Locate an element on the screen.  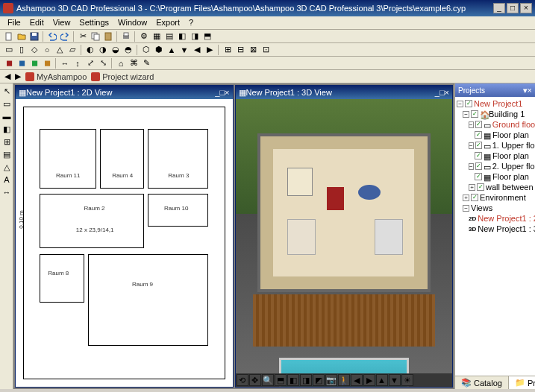
tree-environment: + ✓ Environment is located at coordinates (495, 197).